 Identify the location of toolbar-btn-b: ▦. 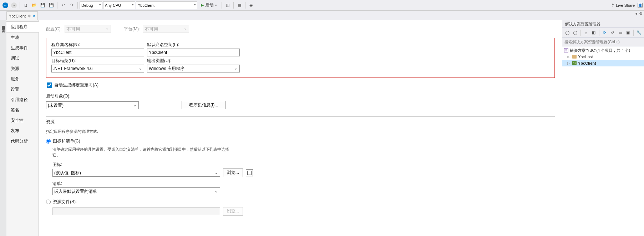
(239, 5).